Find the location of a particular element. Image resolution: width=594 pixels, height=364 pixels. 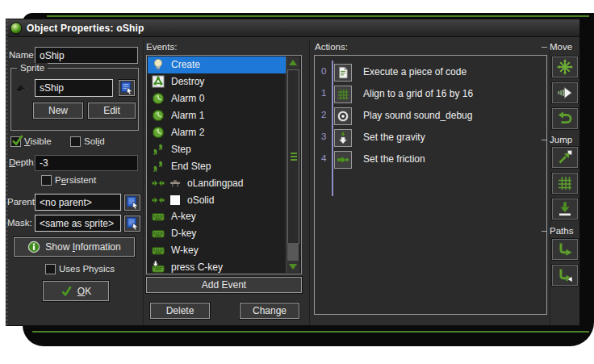

event-row: Destroy is located at coordinates (217, 82).